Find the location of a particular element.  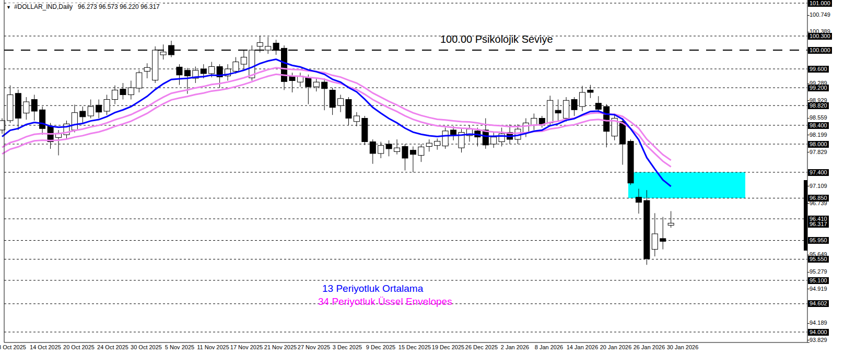

price-level-label: 98.000 is located at coordinates (818, 144).